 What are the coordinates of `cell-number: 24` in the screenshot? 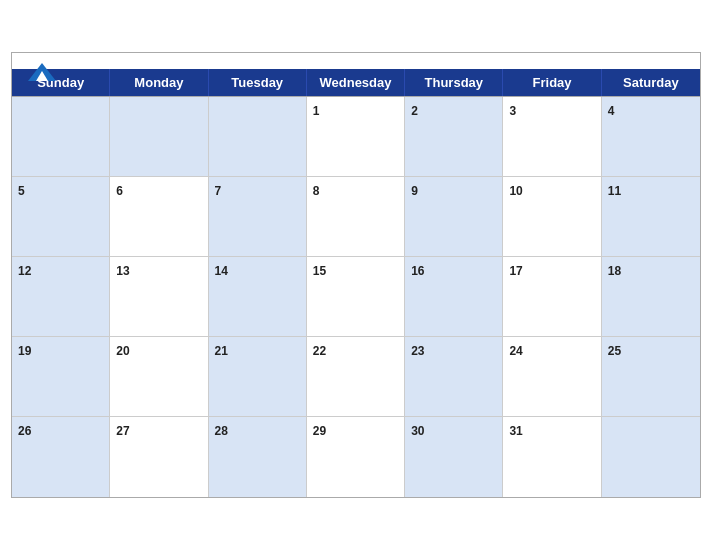 It's located at (516, 351).